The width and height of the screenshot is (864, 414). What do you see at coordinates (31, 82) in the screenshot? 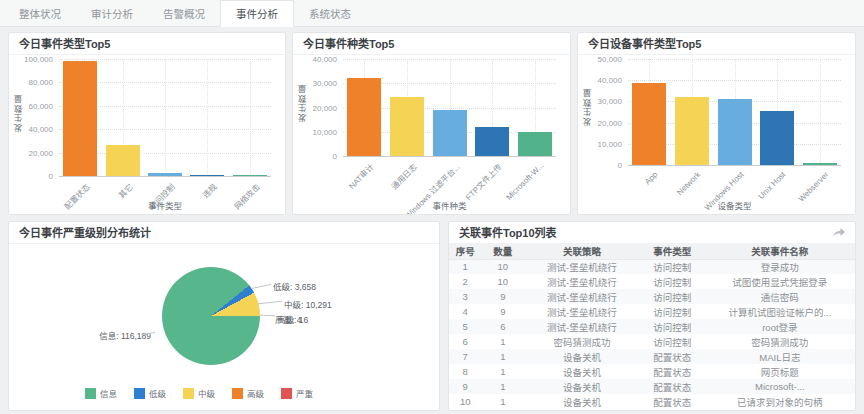
I see `y-tick-label: 80,000` at bounding box center [31, 82].